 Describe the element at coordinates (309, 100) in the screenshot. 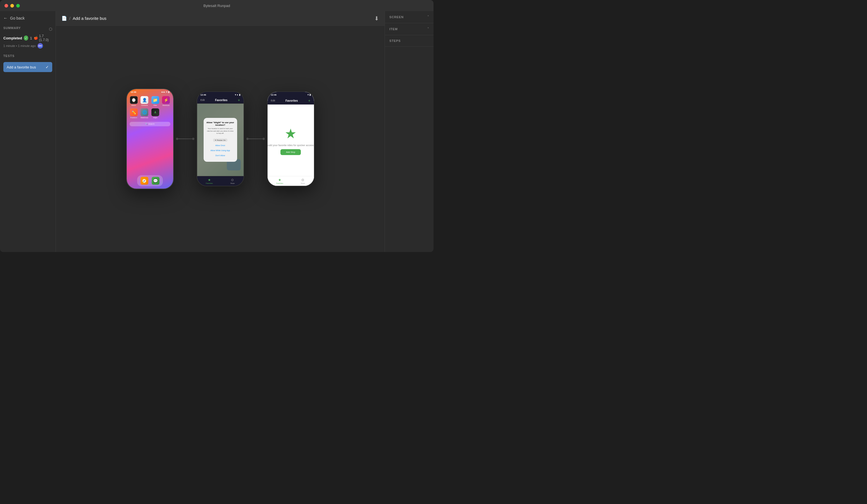

I see `phone3-nav-plus: +` at that location.